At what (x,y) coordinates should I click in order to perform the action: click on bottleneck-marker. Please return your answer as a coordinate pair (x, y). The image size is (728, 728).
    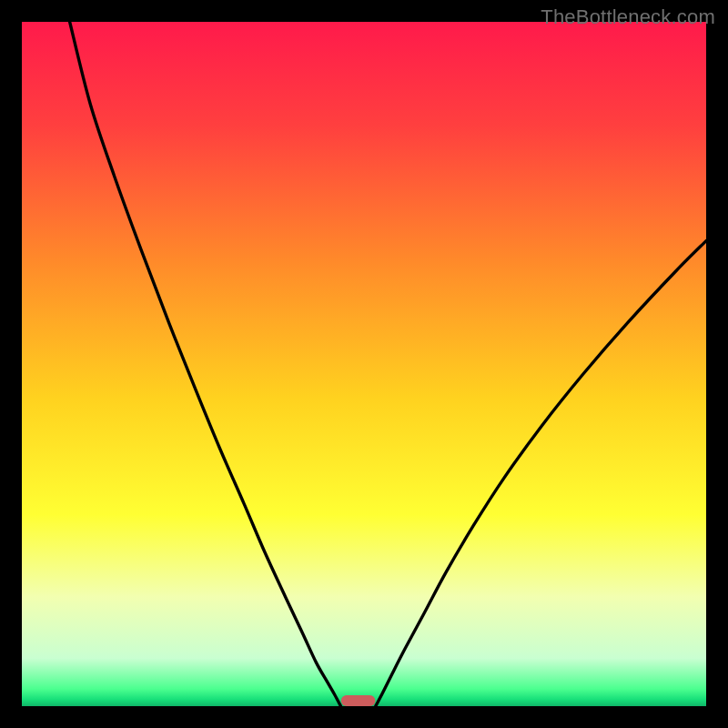
    Looking at the image, I should click on (359, 701).